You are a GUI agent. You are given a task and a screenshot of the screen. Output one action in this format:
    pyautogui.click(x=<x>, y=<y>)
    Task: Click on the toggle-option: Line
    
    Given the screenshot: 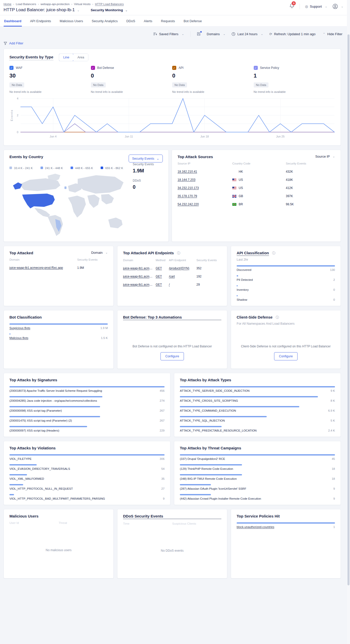 What is the action you would take?
    pyautogui.click(x=66, y=57)
    